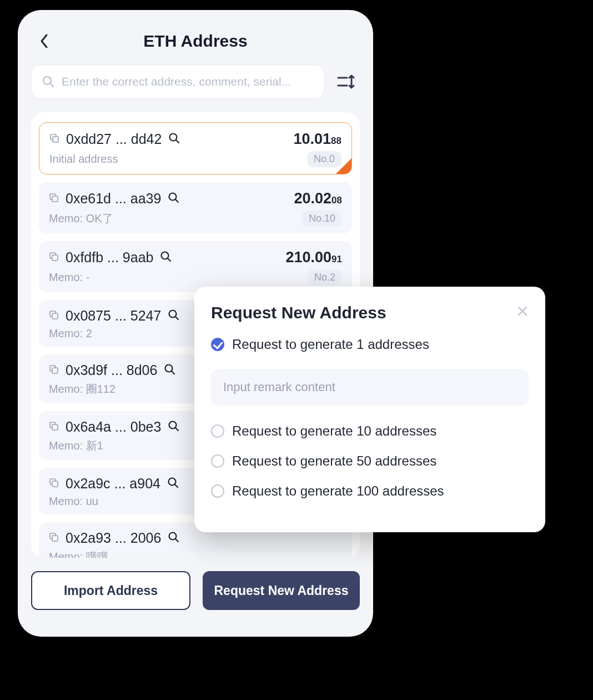 The height and width of the screenshot is (700, 593). Describe the element at coordinates (195, 553) in the screenshot. I see `address-row-bottom: Memo: 哦哦` at that location.